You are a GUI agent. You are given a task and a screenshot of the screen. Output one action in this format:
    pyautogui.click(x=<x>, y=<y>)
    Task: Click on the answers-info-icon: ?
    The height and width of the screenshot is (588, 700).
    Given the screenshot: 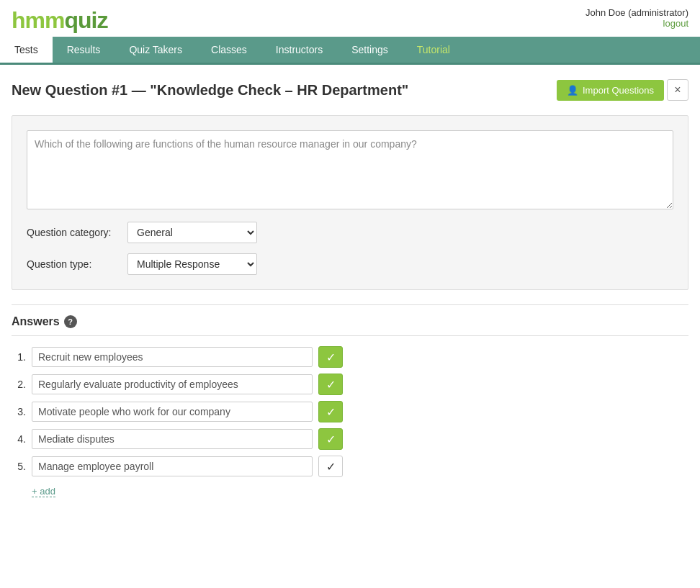 What is the action you would take?
    pyautogui.click(x=71, y=322)
    